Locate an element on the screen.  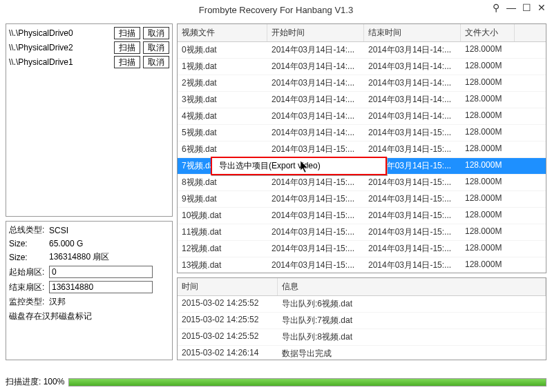
maximize-icon: ☐ is located at coordinates (526, 8).